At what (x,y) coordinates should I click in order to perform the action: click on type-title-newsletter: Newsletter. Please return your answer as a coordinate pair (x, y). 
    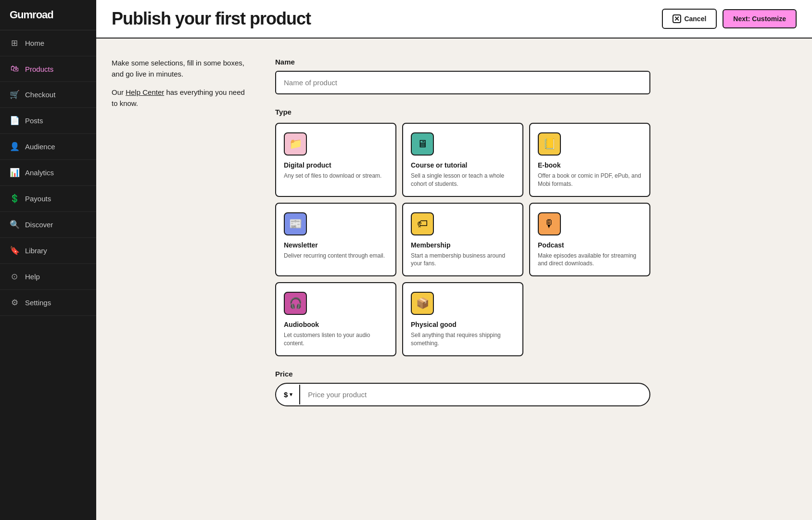
    Looking at the image, I should click on (336, 245).